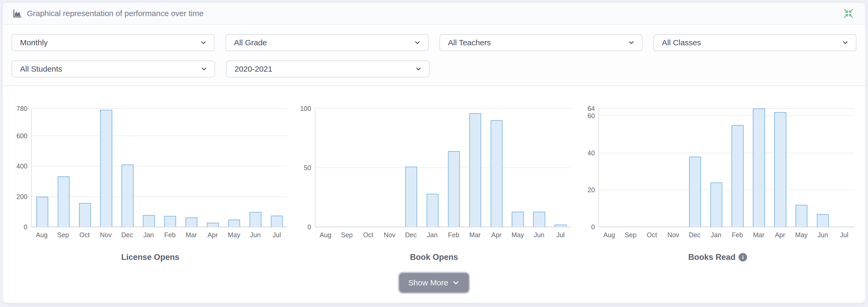 This screenshot has width=868, height=307. What do you see at coordinates (434, 257) in the screenshot?
I see `chart-title-text: Book Opens` at bounding box center [434, 257].